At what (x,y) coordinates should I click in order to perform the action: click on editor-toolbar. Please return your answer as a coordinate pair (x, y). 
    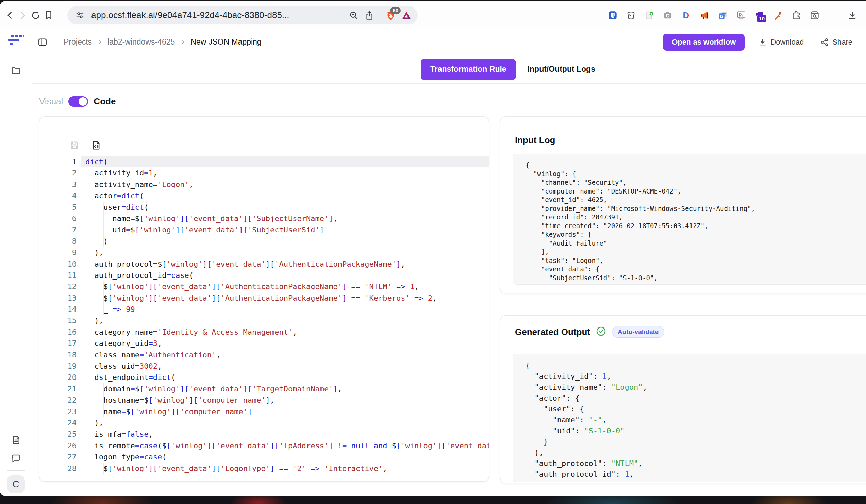
    Looking at the image, I should click on (264, 136).